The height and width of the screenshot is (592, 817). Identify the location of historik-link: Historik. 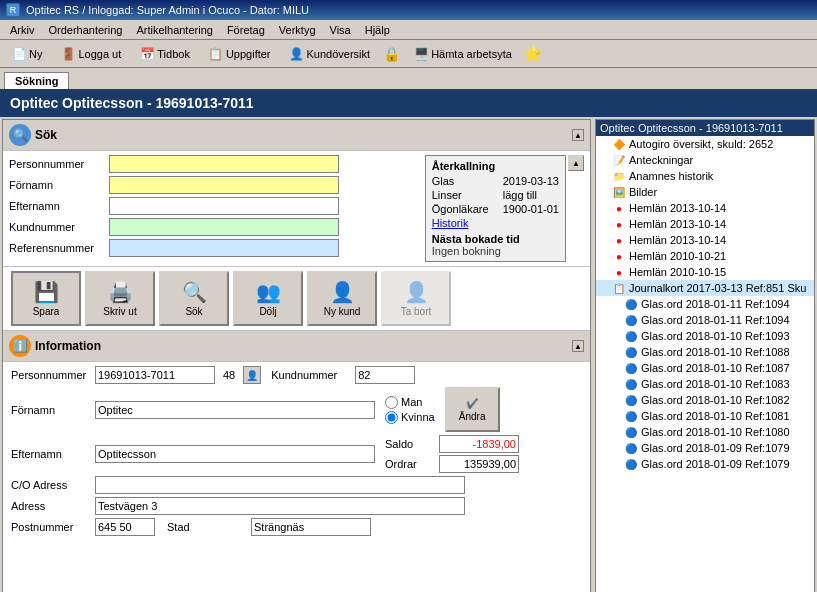
(450, 223).